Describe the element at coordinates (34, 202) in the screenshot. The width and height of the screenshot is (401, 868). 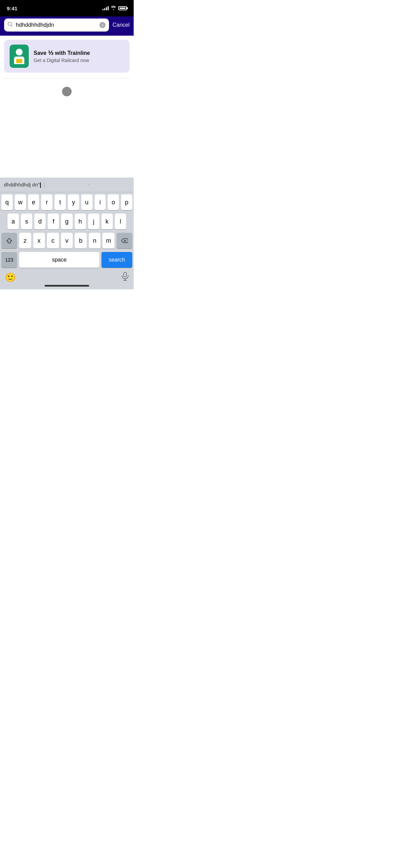
I see `key-e: e` at that location.